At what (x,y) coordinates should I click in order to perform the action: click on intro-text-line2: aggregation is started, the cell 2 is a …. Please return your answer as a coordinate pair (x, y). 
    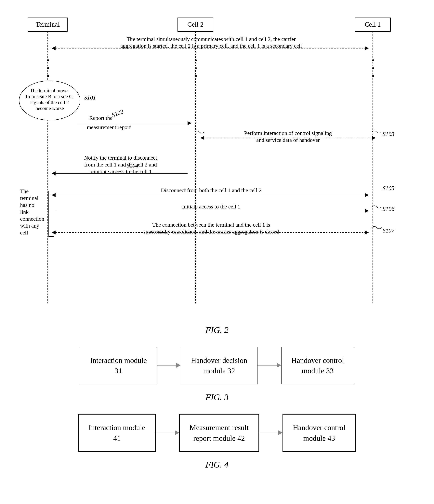
    Looking at the image, I should click on (211, 46).